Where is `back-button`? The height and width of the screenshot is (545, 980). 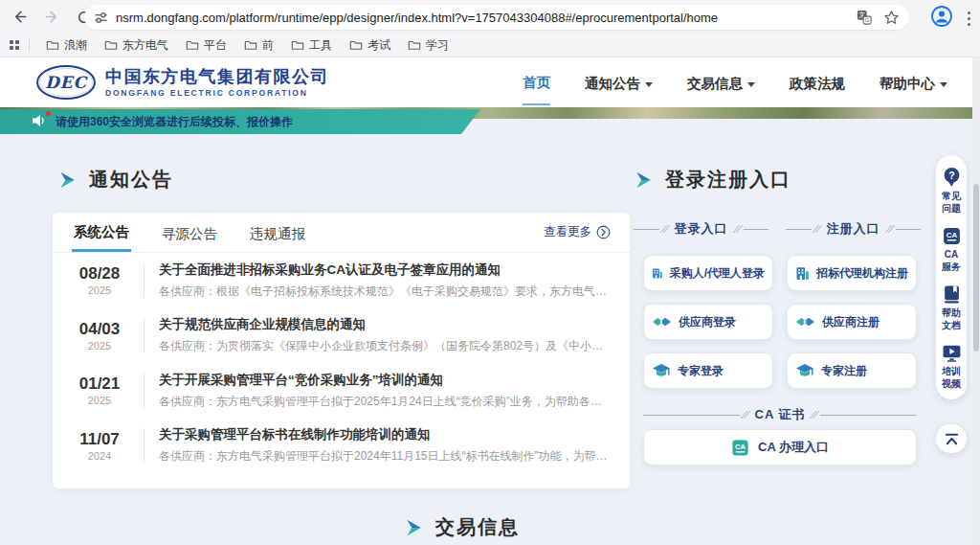 back-button is located at coordinates (19, 17).